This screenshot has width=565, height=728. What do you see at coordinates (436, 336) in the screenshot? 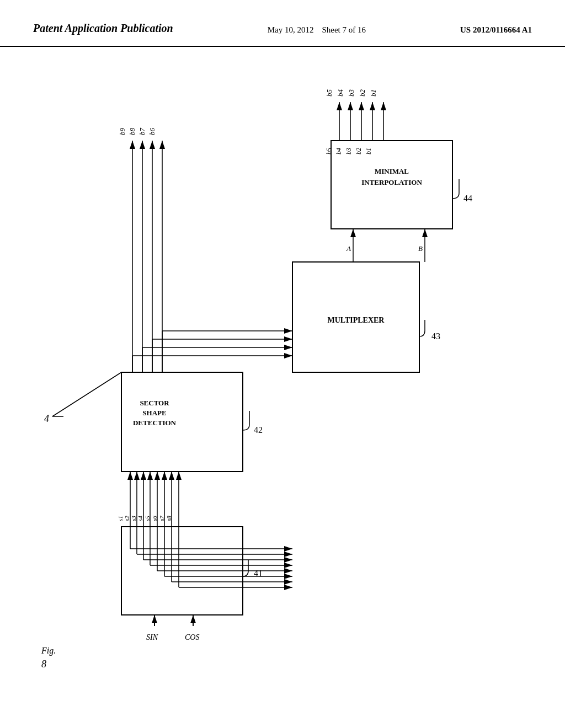
I see `svg-text: 43` at bounding box center [436, 336].